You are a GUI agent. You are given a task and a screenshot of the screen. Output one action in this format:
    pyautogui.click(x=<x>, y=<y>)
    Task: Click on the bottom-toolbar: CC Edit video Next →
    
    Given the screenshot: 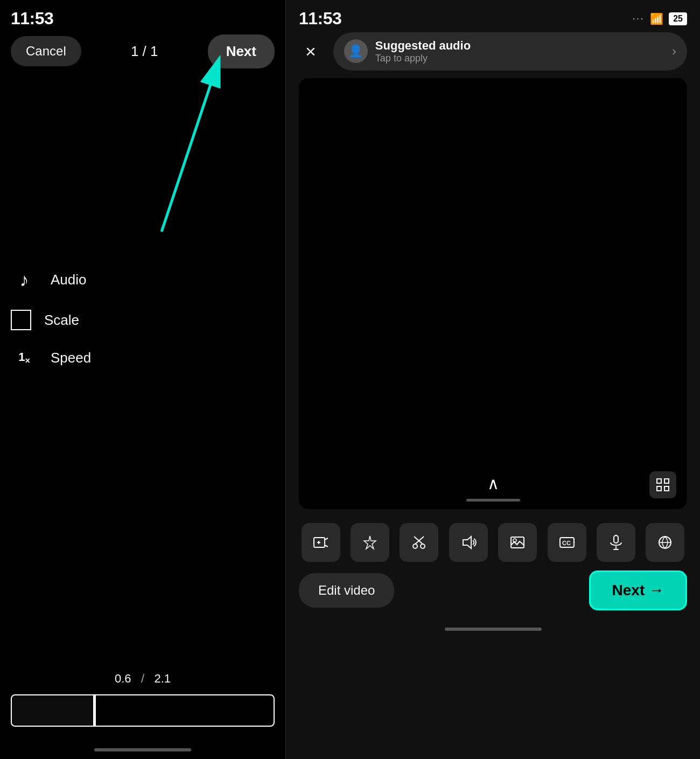 What is the action you would take?
    pyautogui.click(x=493, y=579)
    